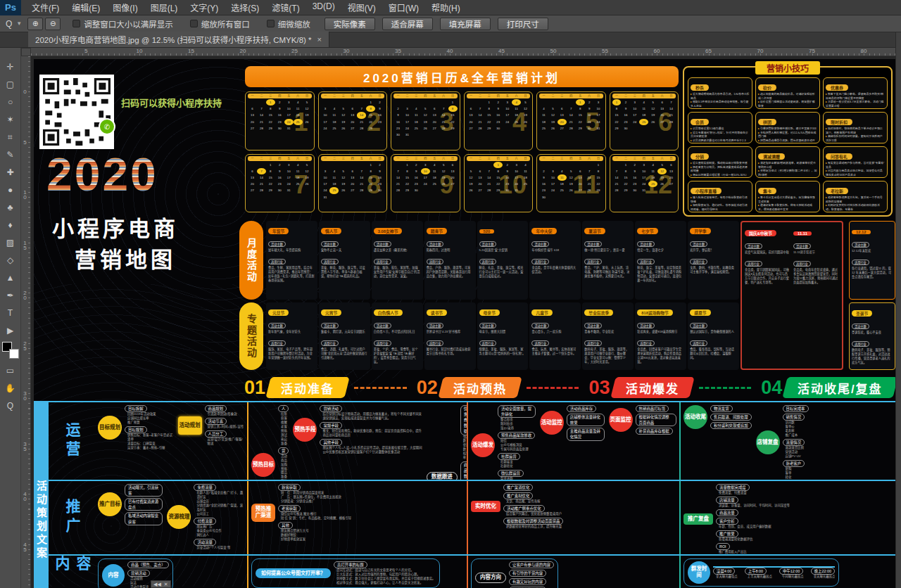  Describe the element at coordinates (11, 350) in the screenshot. I see `color-swatches` at that location.